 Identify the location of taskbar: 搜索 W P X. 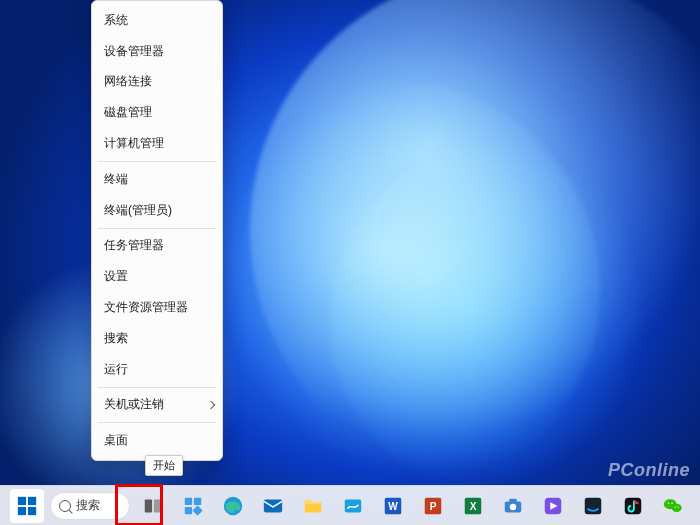
(350, 505).